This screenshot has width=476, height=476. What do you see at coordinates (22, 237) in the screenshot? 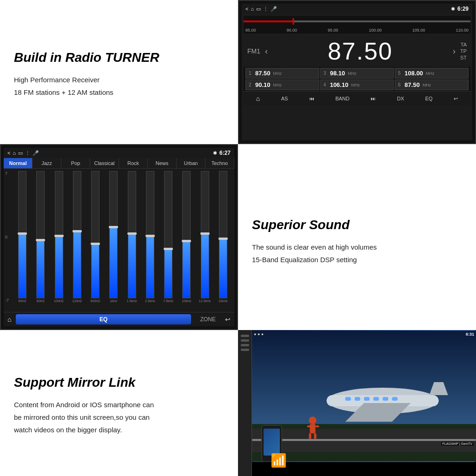
I see `eq-slider-col-0: 60HZ` at bounding box center [22, 237].